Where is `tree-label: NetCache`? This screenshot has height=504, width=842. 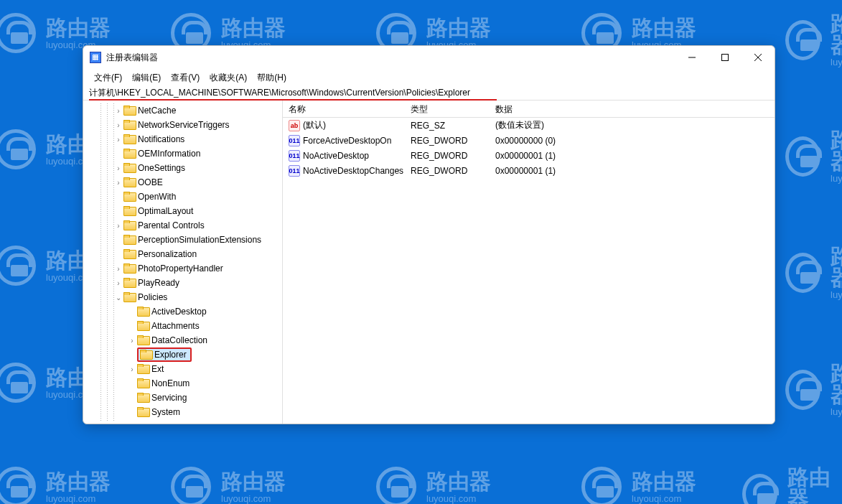 tree-label: NetCache is located at coordinates (156, 111).